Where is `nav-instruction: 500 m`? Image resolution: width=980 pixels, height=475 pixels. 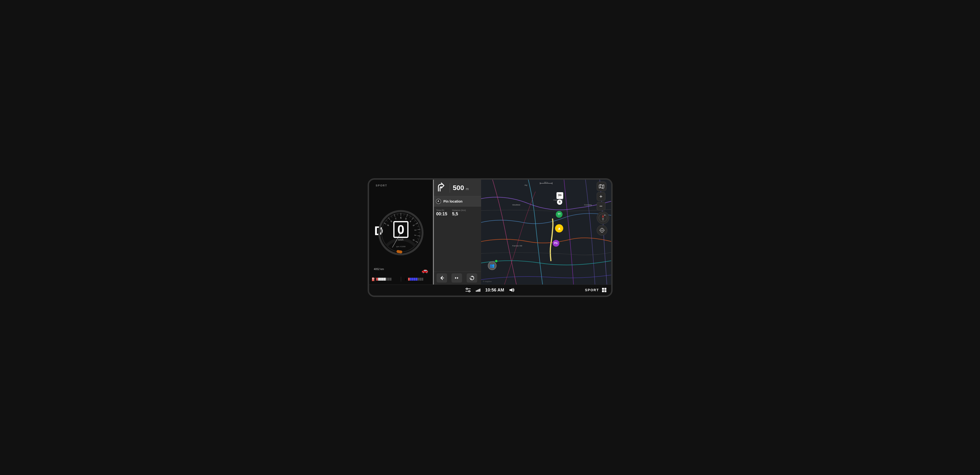
nav-instruction: 500 m is located at coordinates (457, 188).